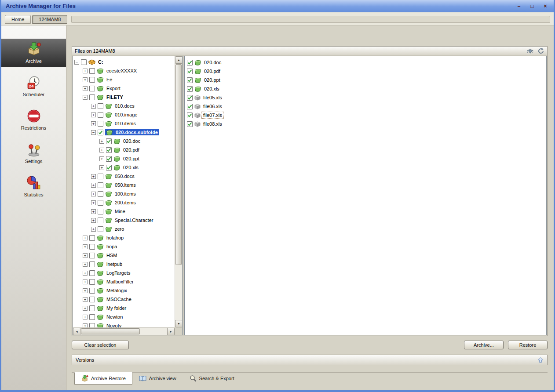 The width and height of the screenshot is (555, 392). What do you see at coordinates (530, 51) in the screenshot?
I see `view-icon` at bounding box center [530, 51].